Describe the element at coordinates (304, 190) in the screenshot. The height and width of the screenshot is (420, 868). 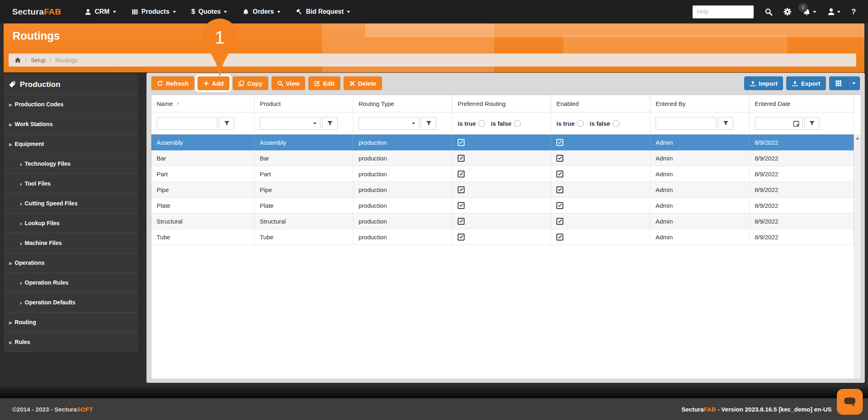
I see `cell-product: Pipe` at that location.